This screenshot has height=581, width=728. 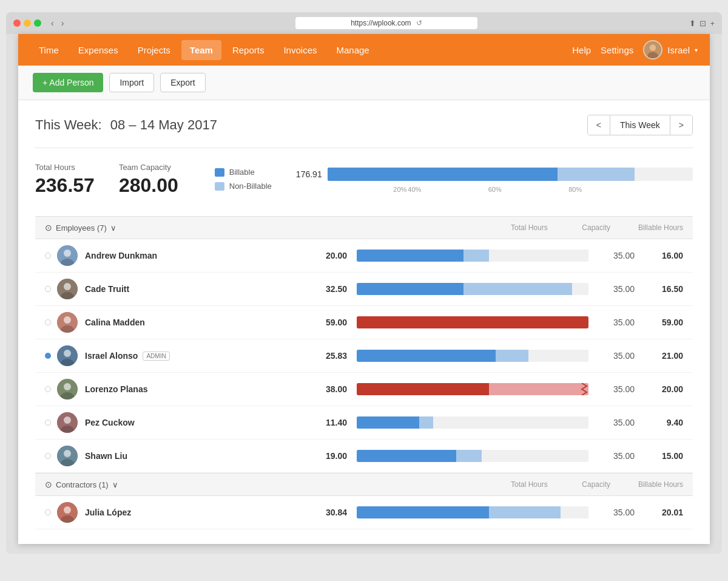 What do you see at coordinates (52, 23) in the screenshot?
I see `browser-back-button: ‹` at bounding box center [52, 23].